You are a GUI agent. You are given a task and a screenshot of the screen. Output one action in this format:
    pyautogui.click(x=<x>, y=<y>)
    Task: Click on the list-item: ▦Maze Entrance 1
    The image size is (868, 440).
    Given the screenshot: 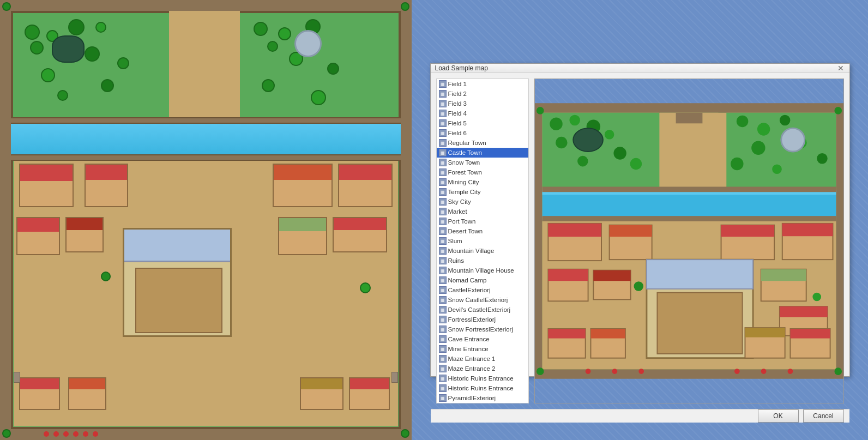 What is the action you would take?
    pyautogui.click(x=483, y=359)
    